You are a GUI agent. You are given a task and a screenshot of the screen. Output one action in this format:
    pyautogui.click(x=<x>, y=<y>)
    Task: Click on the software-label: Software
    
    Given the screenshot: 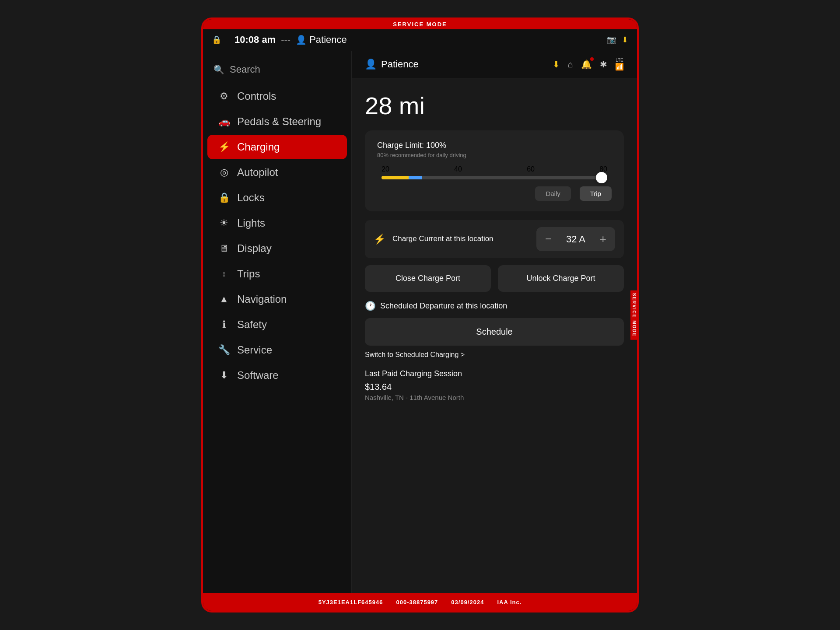 What is the action you would take?
    pyautogui.click(x=258, y=375)
    